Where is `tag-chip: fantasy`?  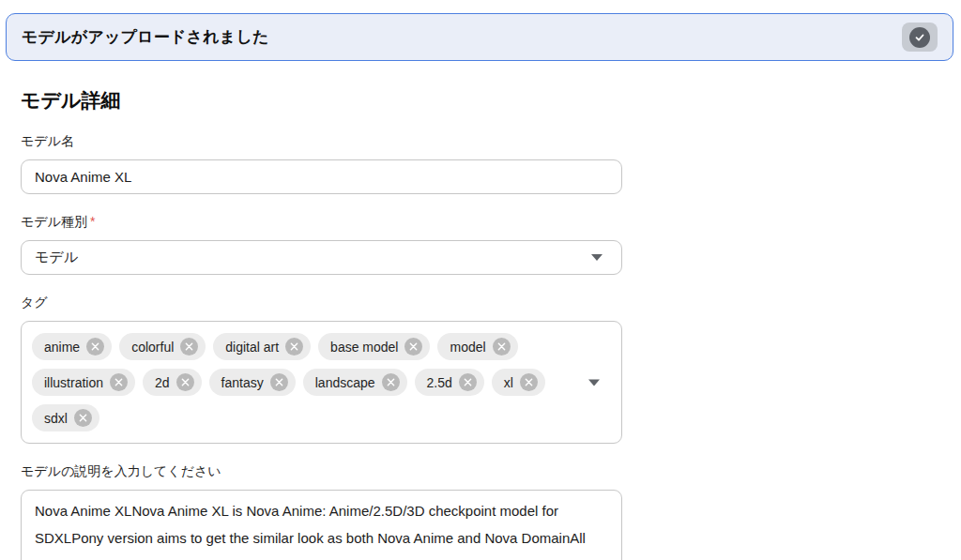 tag-chip: fantasy is located at coordinates (252, 383).